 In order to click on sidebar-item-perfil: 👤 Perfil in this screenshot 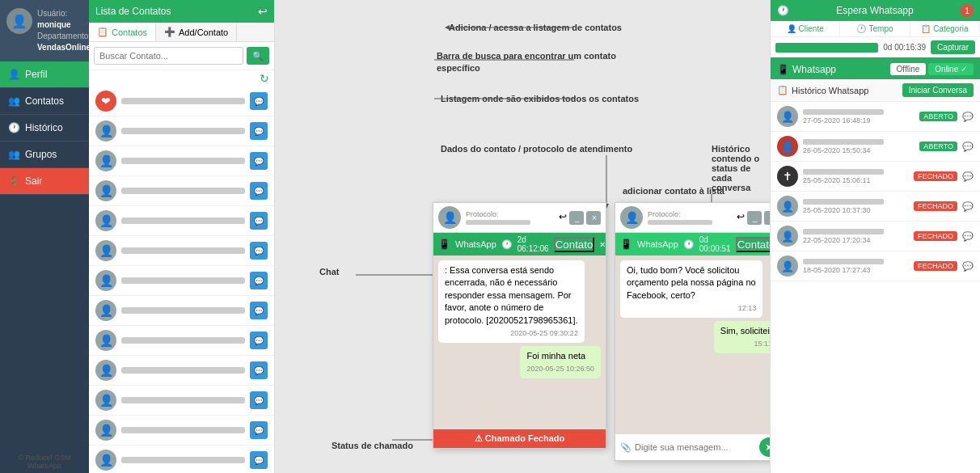, I will do `click(44, 74)`.